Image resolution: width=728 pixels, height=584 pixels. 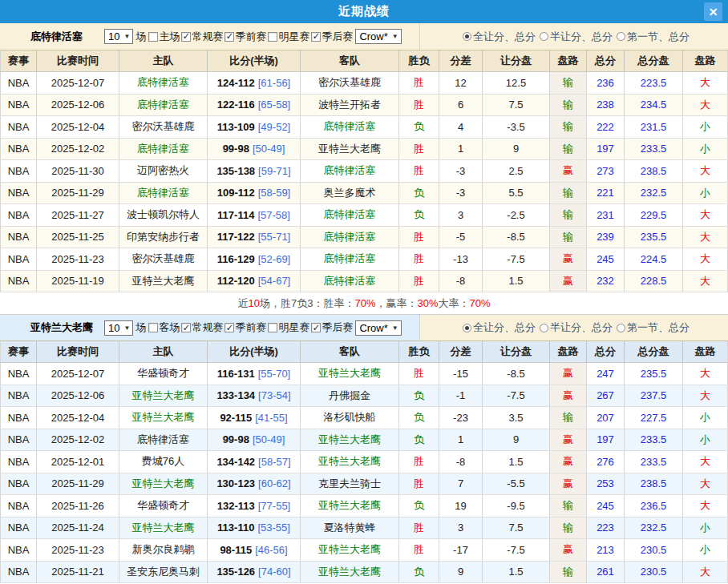 I want to click on col-header-handicap: 让分盘, so click(x=516, y=61).